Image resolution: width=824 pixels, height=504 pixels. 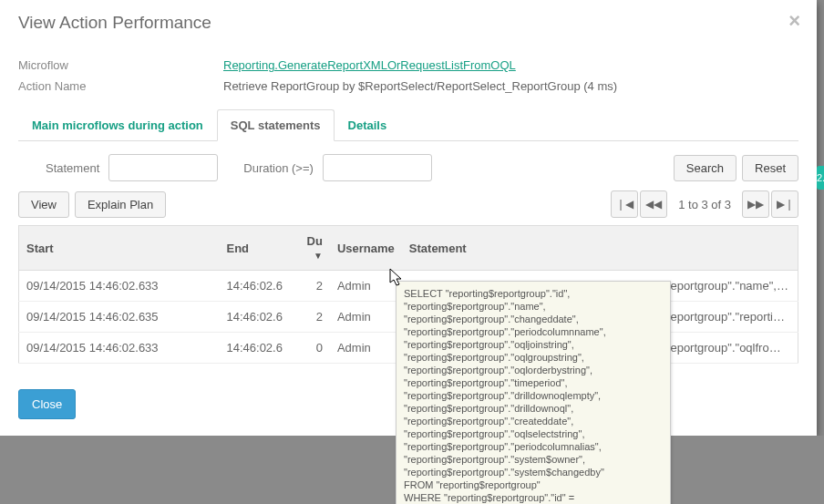 I want to click on side-tab-fragment: 2.0, so click(x=820, y=178).